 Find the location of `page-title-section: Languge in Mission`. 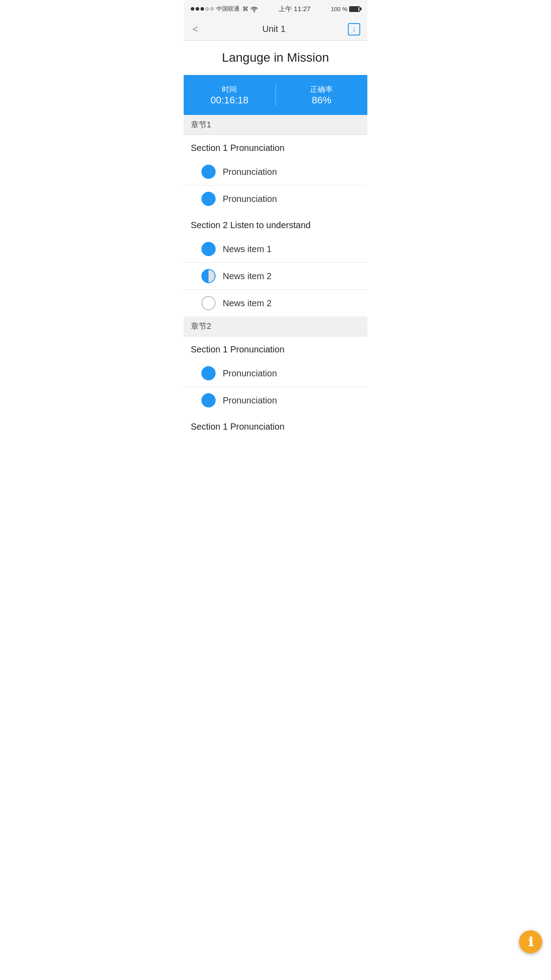

page-title-section: Languge in Mission is located at coordinates (276, 58).